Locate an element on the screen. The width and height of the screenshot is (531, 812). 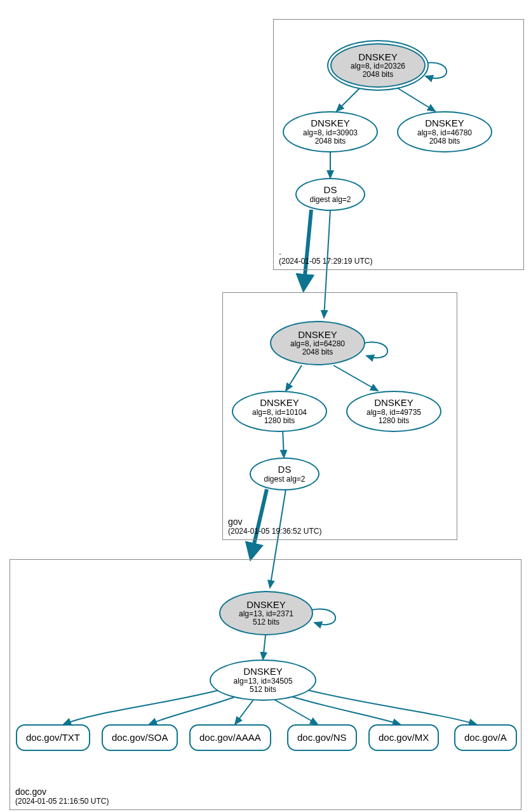
record-mx: doc.gov/MX is located at coordinates (404, 738).